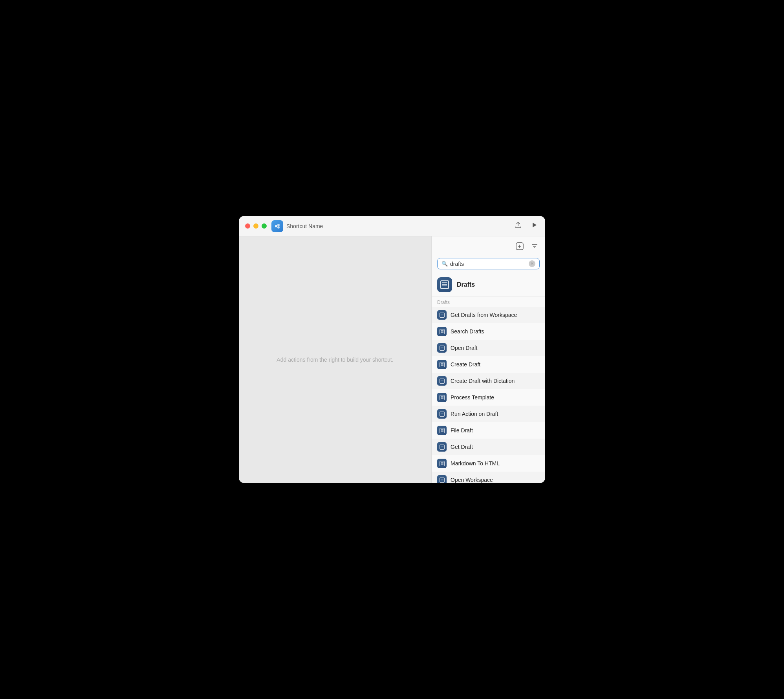 The image size is (784, 699). What do you see at coordinates (489, 430) in the screenshot?
I see `action-item: File Draft` at bounding box center [489, 430].